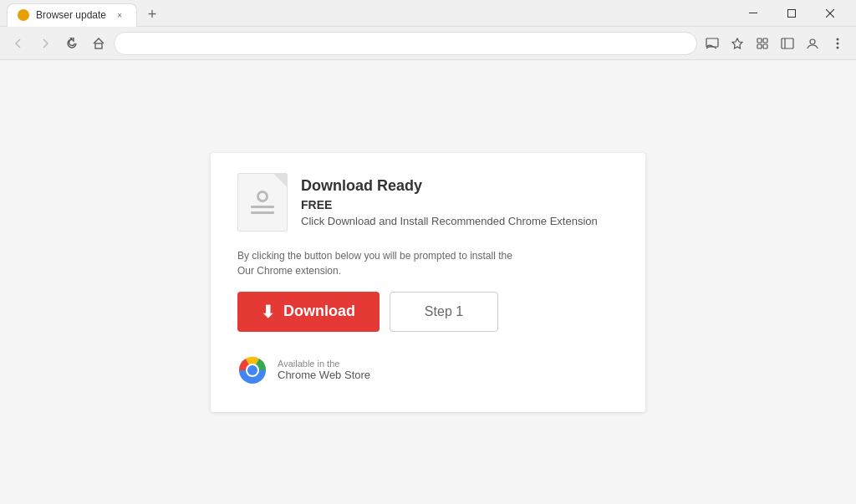 The height and width of the screenshot is (504, 856). I want to click on address-bar, so click(405, 43).